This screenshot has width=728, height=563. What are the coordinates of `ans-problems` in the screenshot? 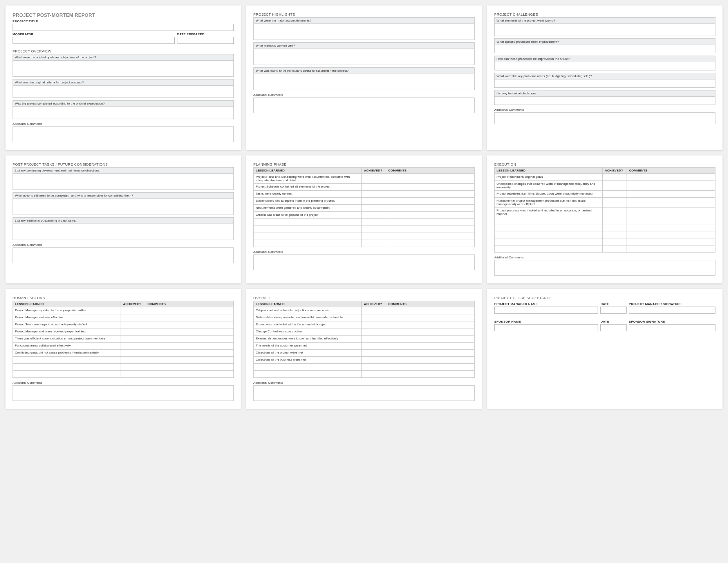 It's located at (605, 83).